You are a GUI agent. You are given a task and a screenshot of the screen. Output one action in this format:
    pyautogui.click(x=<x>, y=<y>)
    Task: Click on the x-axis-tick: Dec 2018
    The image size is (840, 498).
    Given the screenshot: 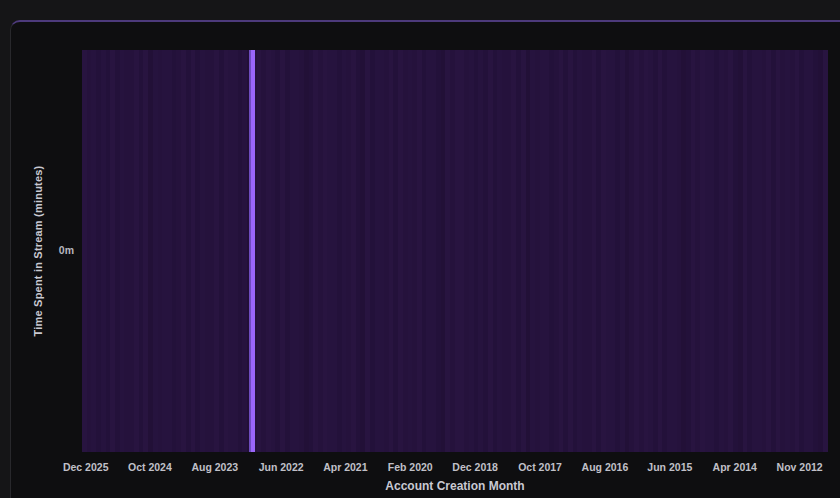 What is the action you would take?
    pyautogui.click(x=475, y=467)
    